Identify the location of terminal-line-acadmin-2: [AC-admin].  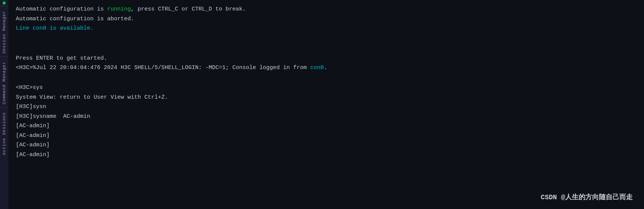
(326, 136).